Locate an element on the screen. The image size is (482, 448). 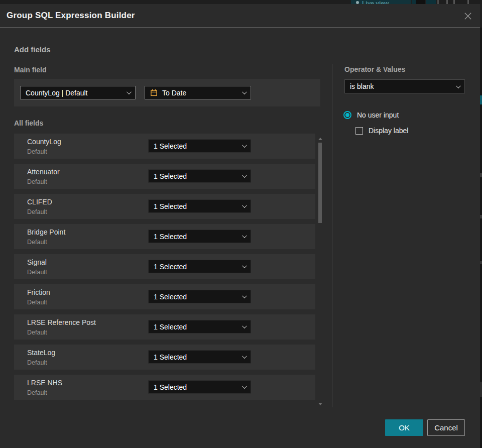
field-name: CountyLog is located at coordinates (44, 142).